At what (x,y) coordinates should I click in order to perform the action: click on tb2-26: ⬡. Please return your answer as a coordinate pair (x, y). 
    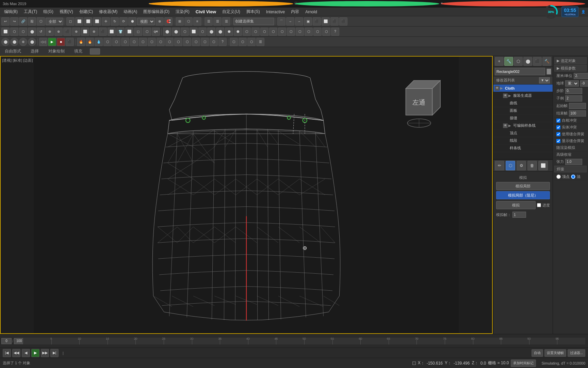
    Looking at the image, I should click on (247, 32).